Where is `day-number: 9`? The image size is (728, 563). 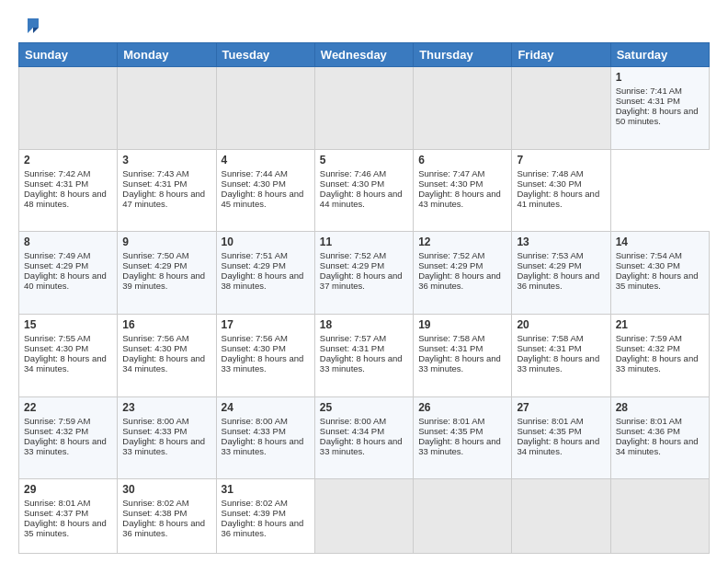
day-number: 9 is located at coordinates (166, 242).